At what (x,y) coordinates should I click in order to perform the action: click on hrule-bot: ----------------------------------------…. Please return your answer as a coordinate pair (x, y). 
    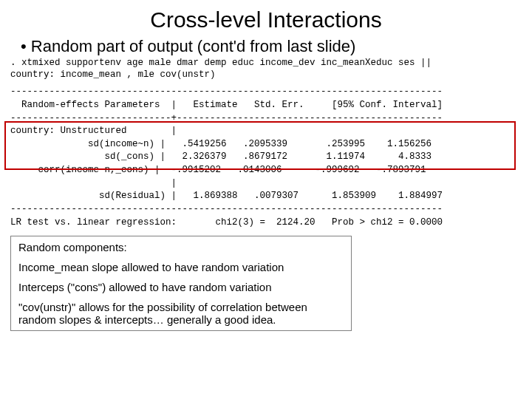
    Looking at the image, I should click on (266, 210).